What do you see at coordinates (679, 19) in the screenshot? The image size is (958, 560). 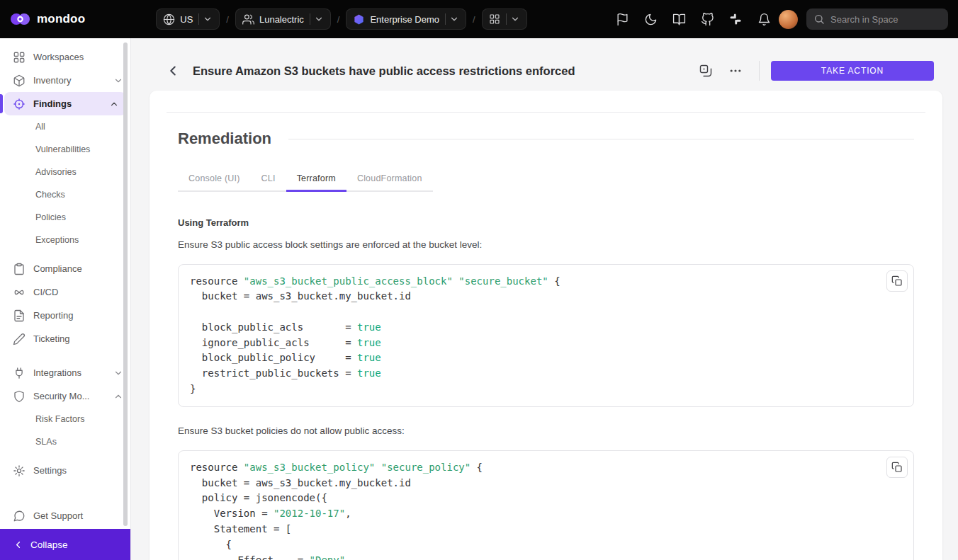 I see `docs-button` at bounding box center [679, 19].